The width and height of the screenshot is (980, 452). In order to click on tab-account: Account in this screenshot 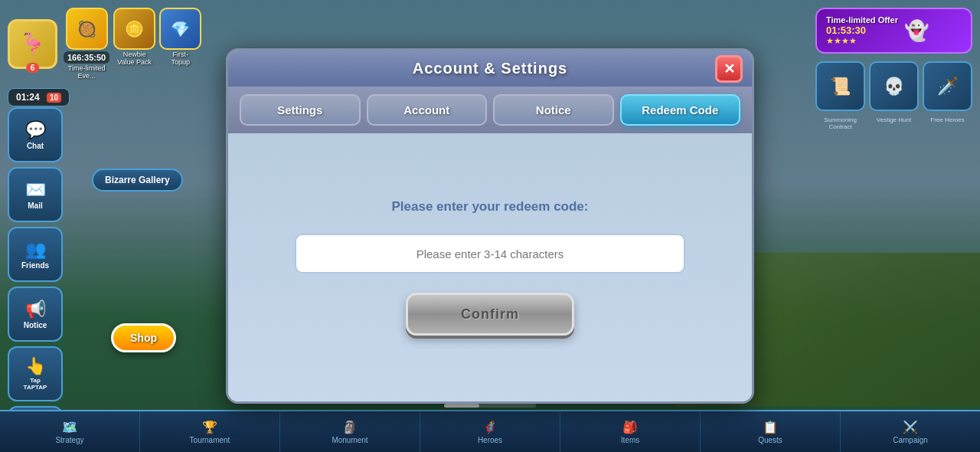, I will do `click(427, 110)`.